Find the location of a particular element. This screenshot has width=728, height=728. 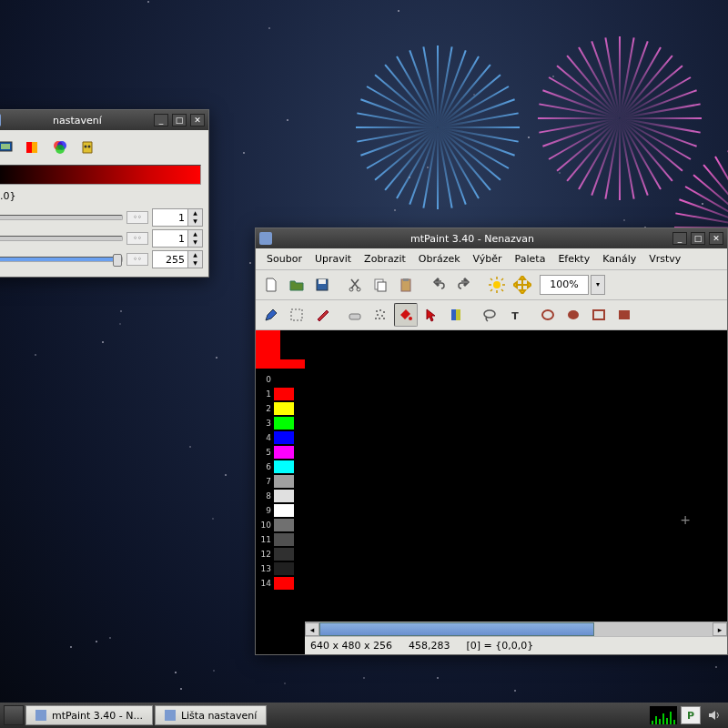

spinbox-1: ▲▼ is located at coordinates (177, 217).